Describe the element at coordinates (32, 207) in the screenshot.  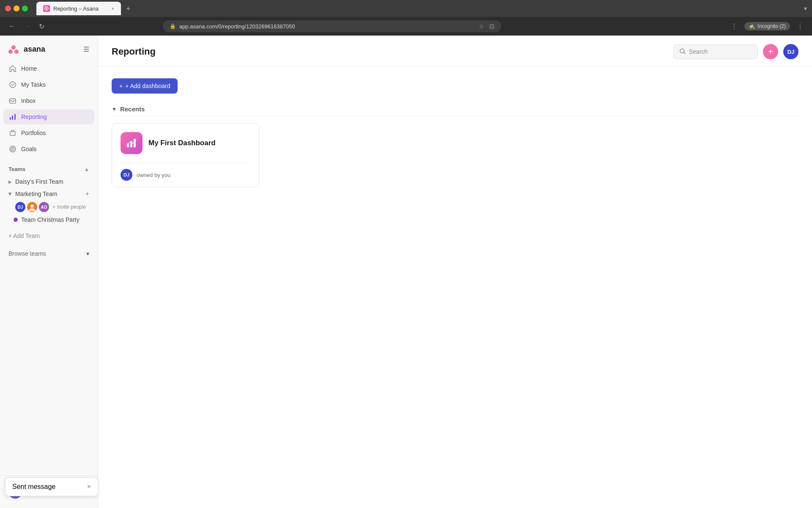
I see `member-avatar-m` at that location.